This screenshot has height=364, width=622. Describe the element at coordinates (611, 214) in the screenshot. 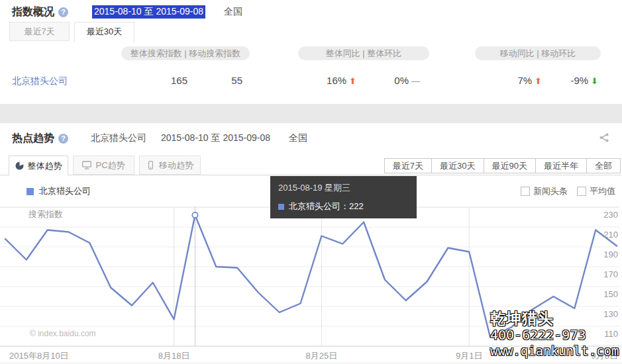

I see `y-tick-label: 230` at that location.